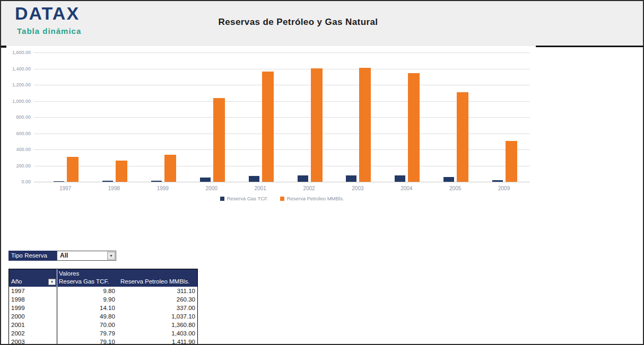 The height and width of the screenshot is (345, 644). What do you see at coordinates (121, 171) in the screenshot?
I see `petroleo-bar-1998` at bounding box center [121, 171].